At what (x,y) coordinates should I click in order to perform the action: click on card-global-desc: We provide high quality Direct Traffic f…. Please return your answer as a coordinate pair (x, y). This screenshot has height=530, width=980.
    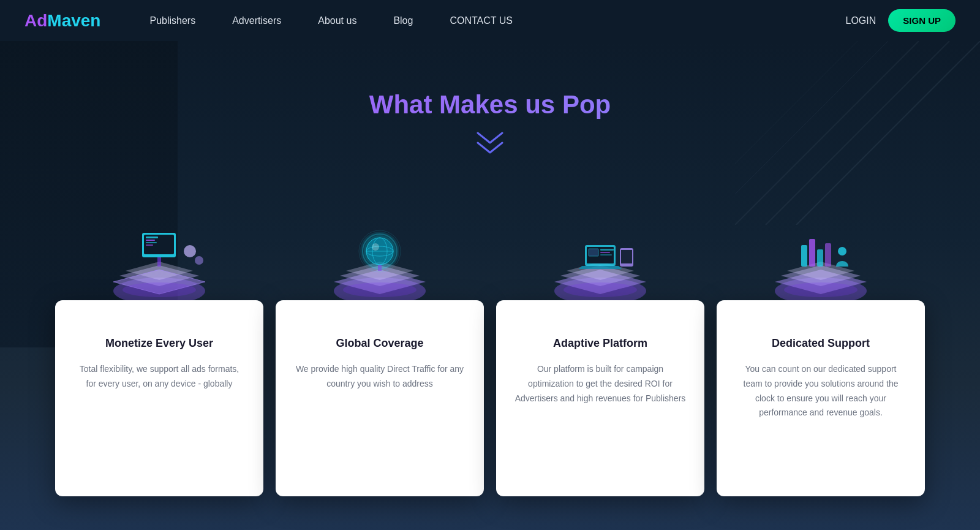
    Looking at the image, I should click on (380, 377).